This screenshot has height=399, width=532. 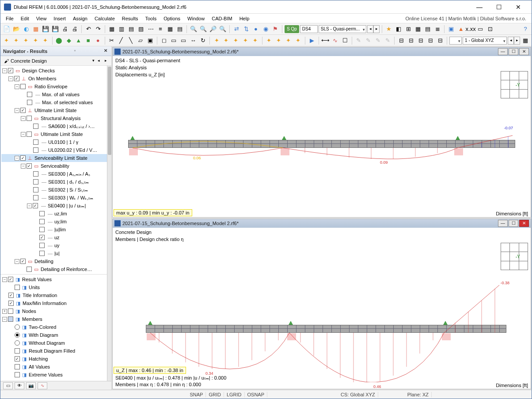 What do you see at coordinates (55, 29) in the screenshot?
I see `save-all-icon: 💾` at bounding box center [55, 29].